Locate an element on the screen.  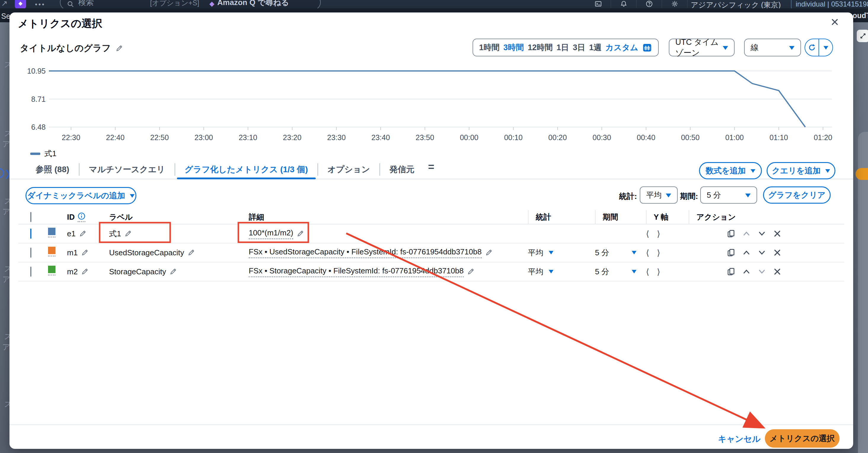
period-value: 5 分 is located at coordinates (714, 195).